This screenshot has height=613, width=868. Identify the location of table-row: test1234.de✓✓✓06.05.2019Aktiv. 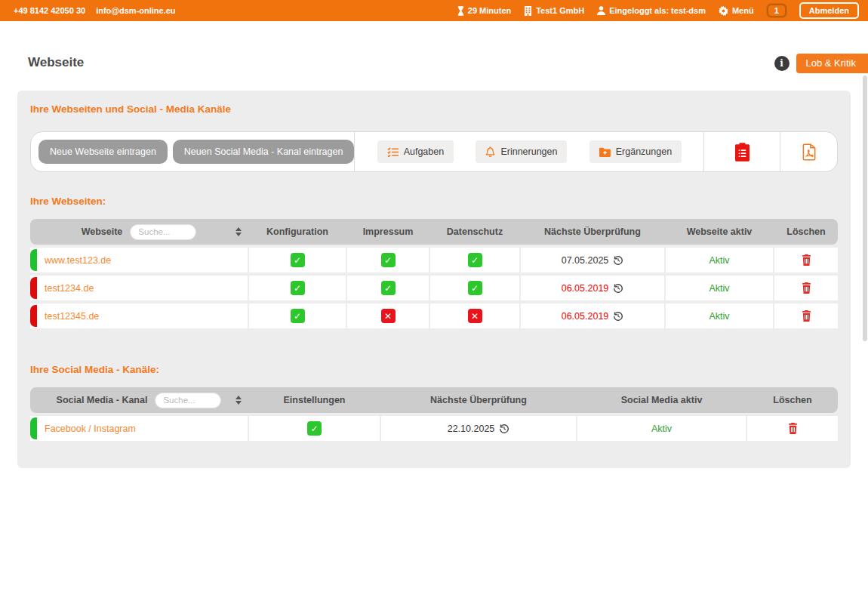
(434, 288).